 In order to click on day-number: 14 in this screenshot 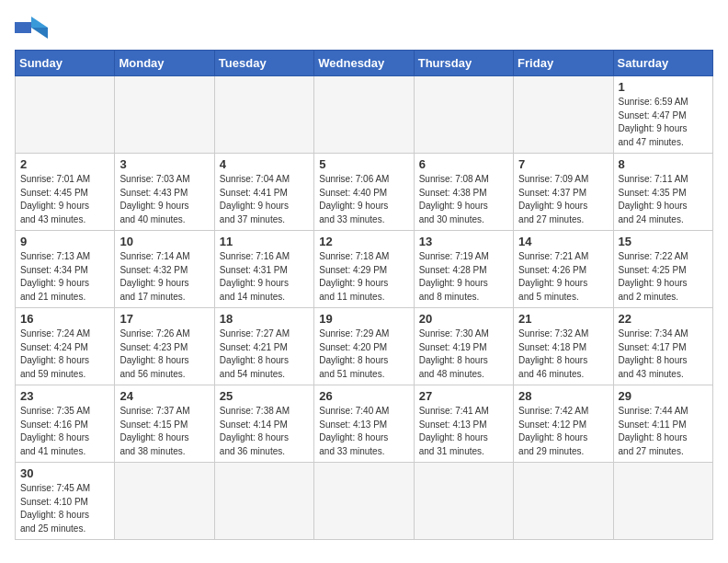, I will do `click(563, 241)`.